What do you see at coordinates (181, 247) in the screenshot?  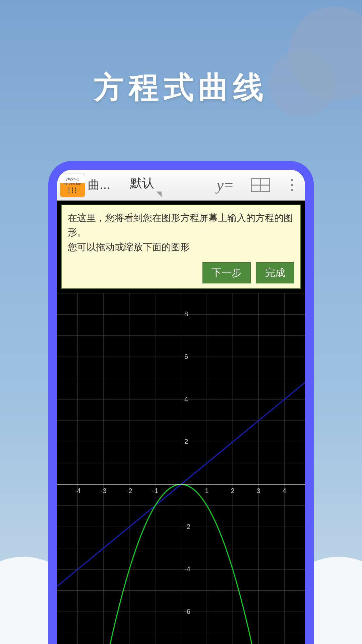 I see `hint-line2: 您可以拖动或缩放下面的图形` at bounding box center [181, 247].